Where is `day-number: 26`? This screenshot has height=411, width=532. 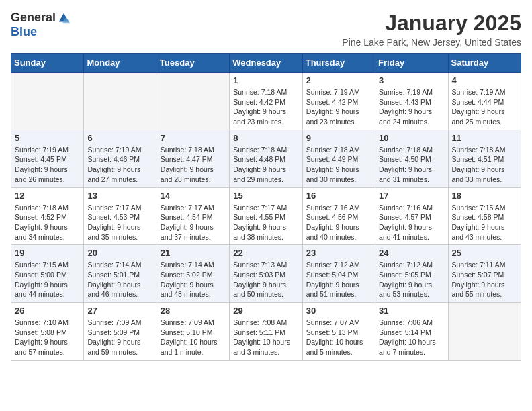
day-number: 26 is located at coordinates (47, 310).